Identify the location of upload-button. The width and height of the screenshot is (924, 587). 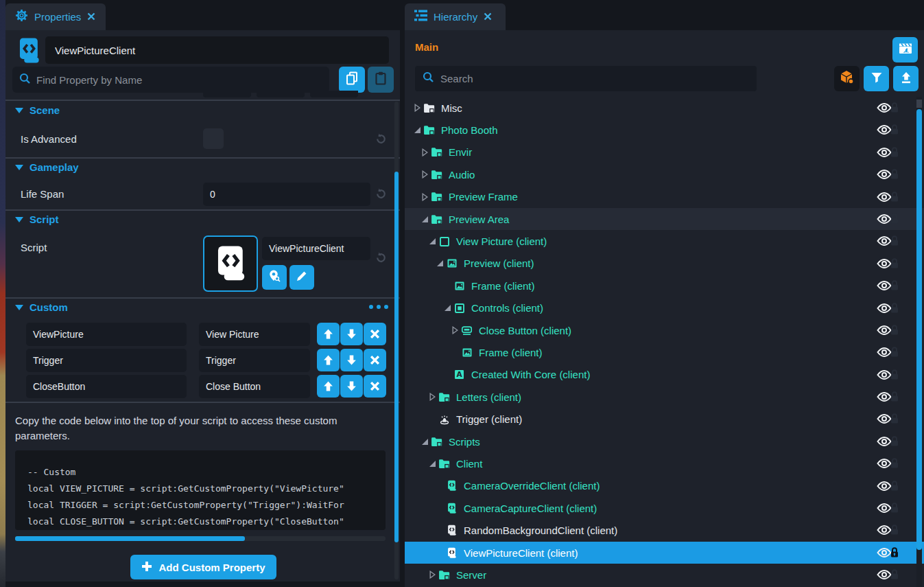
(905, 78).